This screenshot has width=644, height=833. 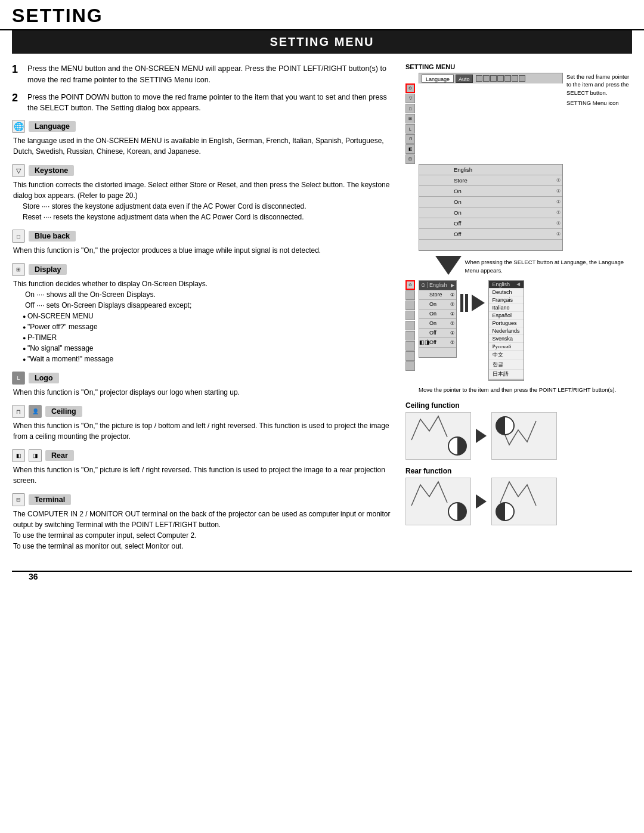 I want to click on lang-opt-english-text: English, so click(x=501, y=284).